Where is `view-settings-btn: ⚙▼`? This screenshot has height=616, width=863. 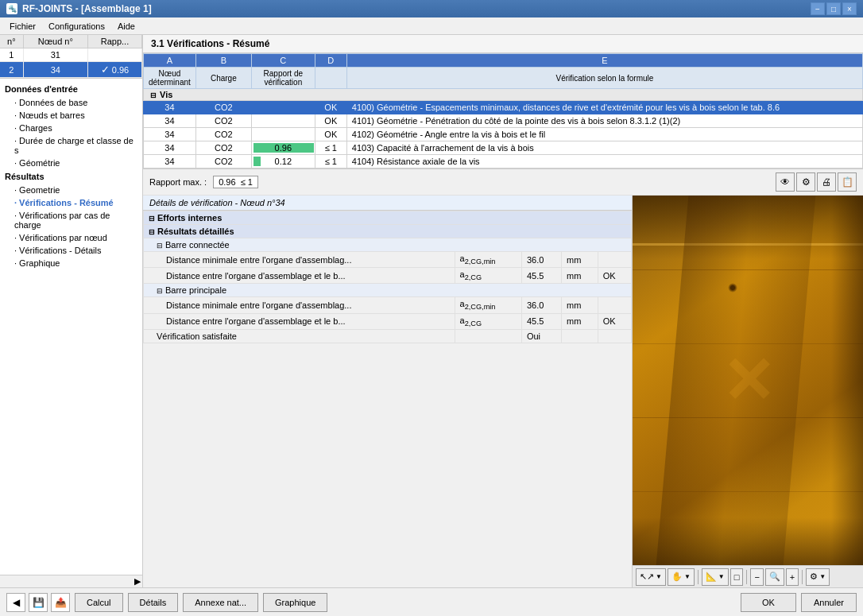 view-settings-btn: ⚙▼ is located at coordinates (818, 577).